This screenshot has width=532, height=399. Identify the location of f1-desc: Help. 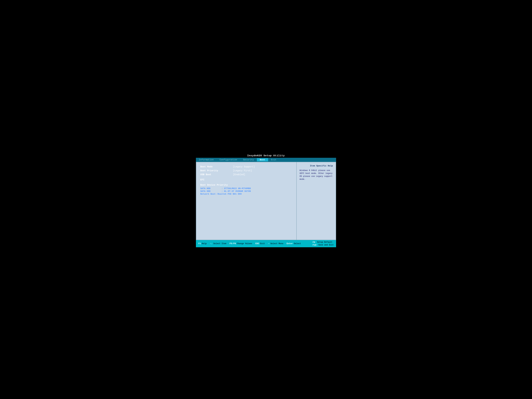
(204, 244).